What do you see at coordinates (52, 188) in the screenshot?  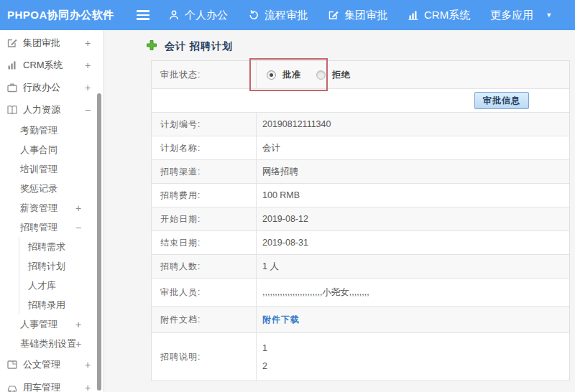 I see `sidebar-item-rewards: 奖惩记录` at bounding box center [52, 188].